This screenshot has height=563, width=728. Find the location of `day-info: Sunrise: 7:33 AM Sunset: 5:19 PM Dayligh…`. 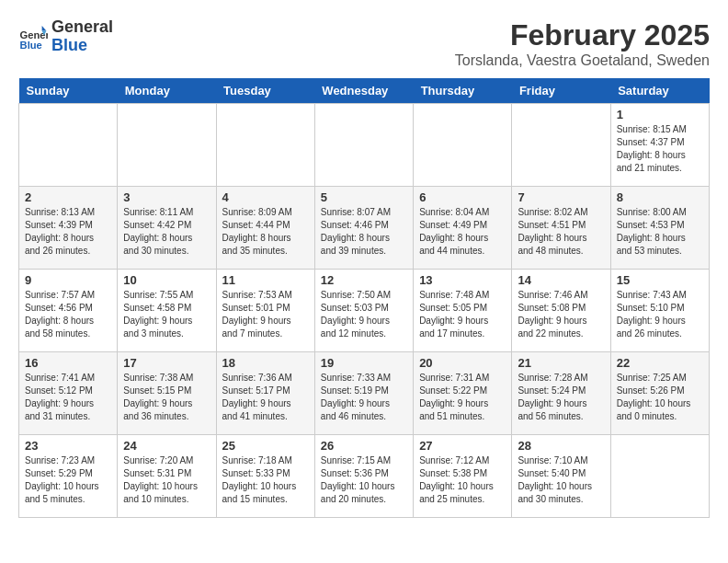

day-info: Sunrise: 7:33 AM Sunset: 5:19 PM Dayligh… is located at coordinates (364, 397).